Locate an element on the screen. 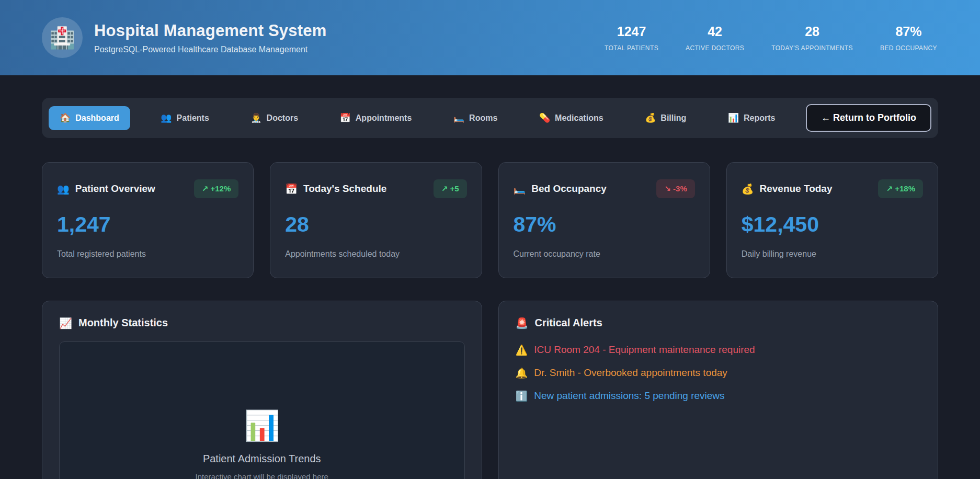  stat-label: BED OCCUPANCY is located at coordinates (909, 48).